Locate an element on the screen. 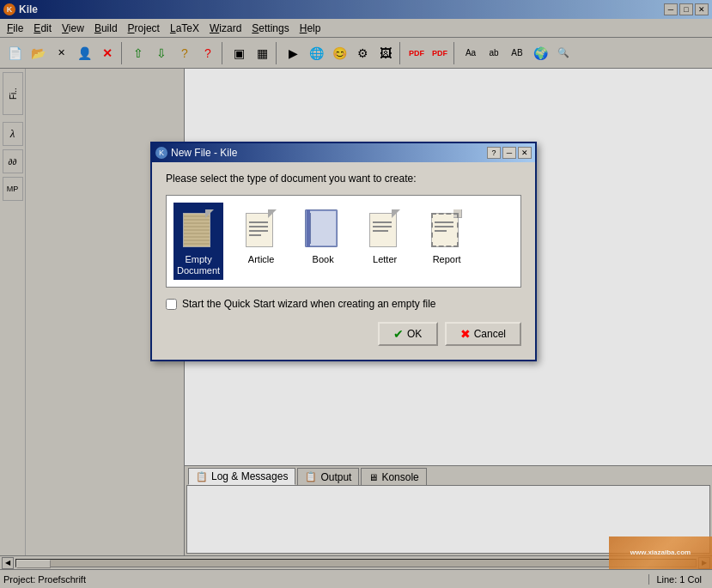 The width and height of the screenshot is (712, 588). cancel-button: ✖ Cancel is located at coordinates (483, 334).